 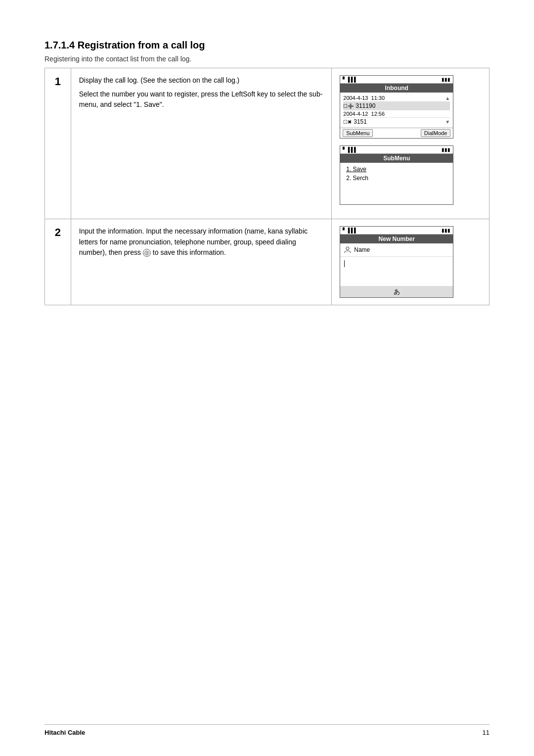 I want to click on section-title: 1.7.1.4 Registration from a call log, so click(x=267, y=46).